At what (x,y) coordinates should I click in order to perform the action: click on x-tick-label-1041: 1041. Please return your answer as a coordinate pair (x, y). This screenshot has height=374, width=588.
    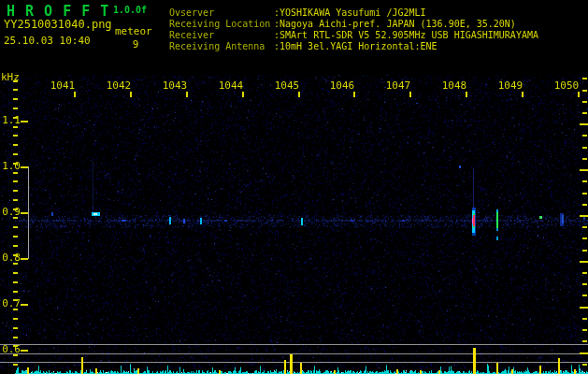
    Looking at the image, I should click on (63, 86).